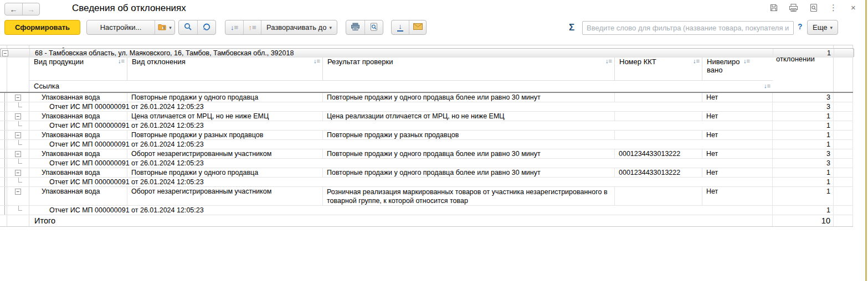 This screenshot has width=868, height=281. What do you see at coordinates (121, 61) in the screenshot?
I see `sort-icon-product-type` at bounding box center [121, 61].